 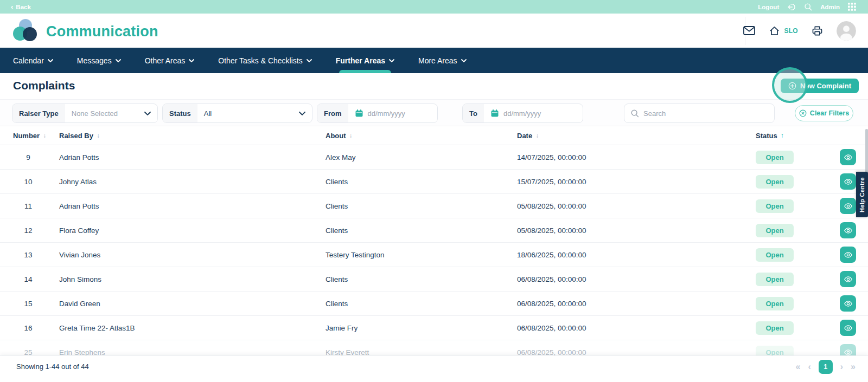 I want to click on cell-number: 10, so click(x=28, y=182).